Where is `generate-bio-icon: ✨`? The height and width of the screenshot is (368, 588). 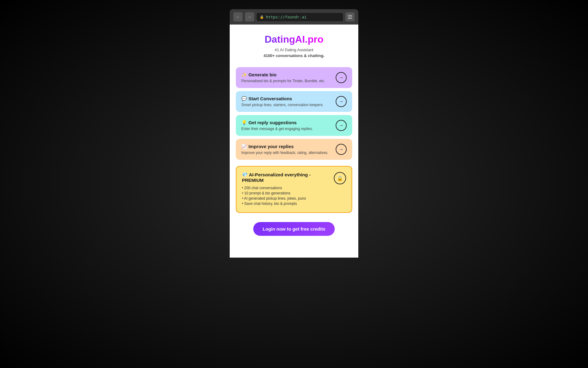
generate-bio-icon: ✨ is located at coordinates (244, 75).